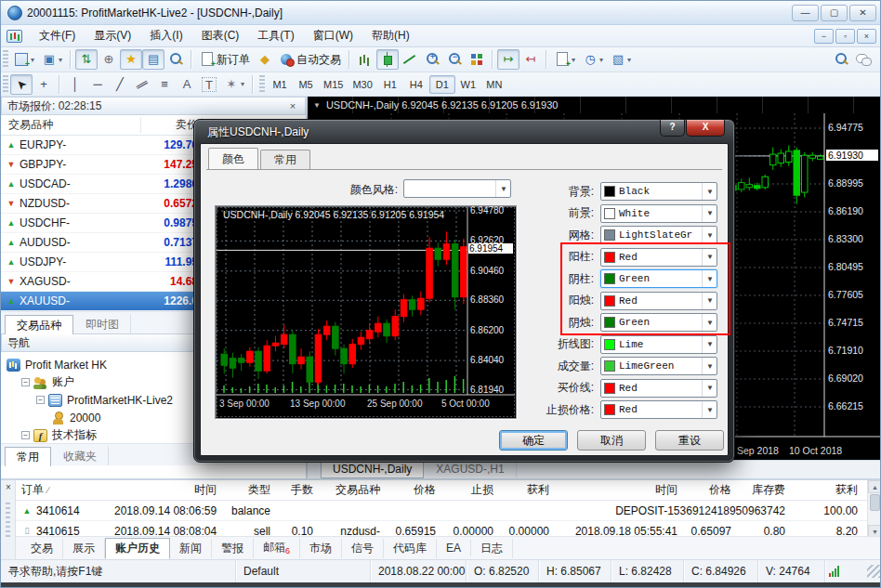 This screenshot has height=588, width=881. I want to click on expert-advisors-button: ◆, so click(265, 59).